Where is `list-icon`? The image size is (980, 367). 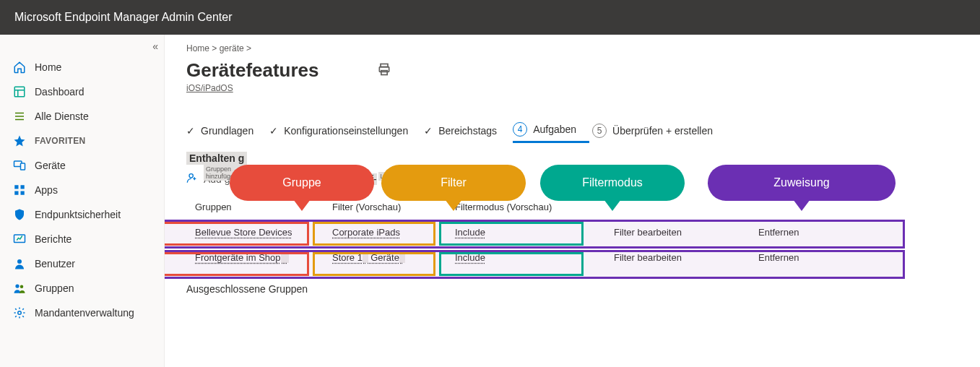
list-icon is located at coordinates (19, 116).